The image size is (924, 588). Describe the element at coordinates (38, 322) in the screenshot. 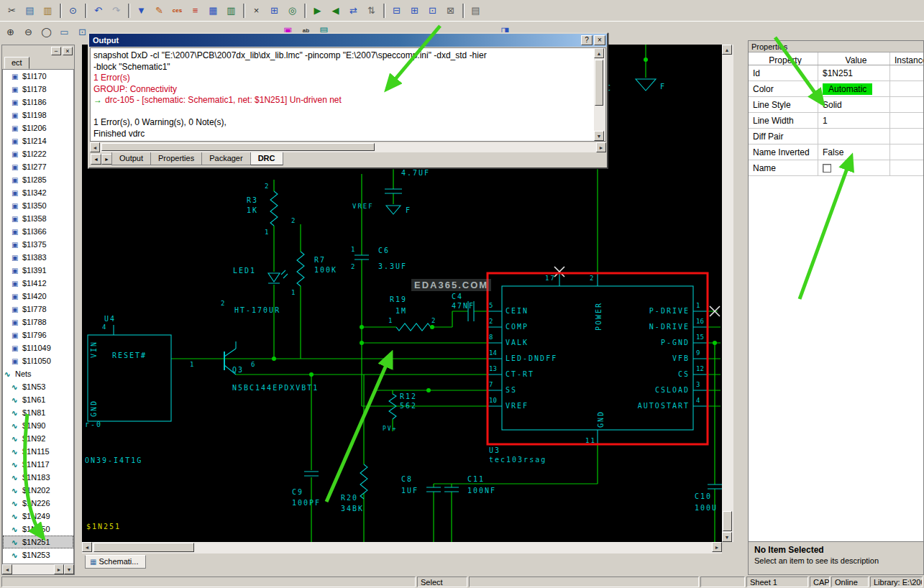

I see `tree-item-instance: ▣$1I788` at that location.